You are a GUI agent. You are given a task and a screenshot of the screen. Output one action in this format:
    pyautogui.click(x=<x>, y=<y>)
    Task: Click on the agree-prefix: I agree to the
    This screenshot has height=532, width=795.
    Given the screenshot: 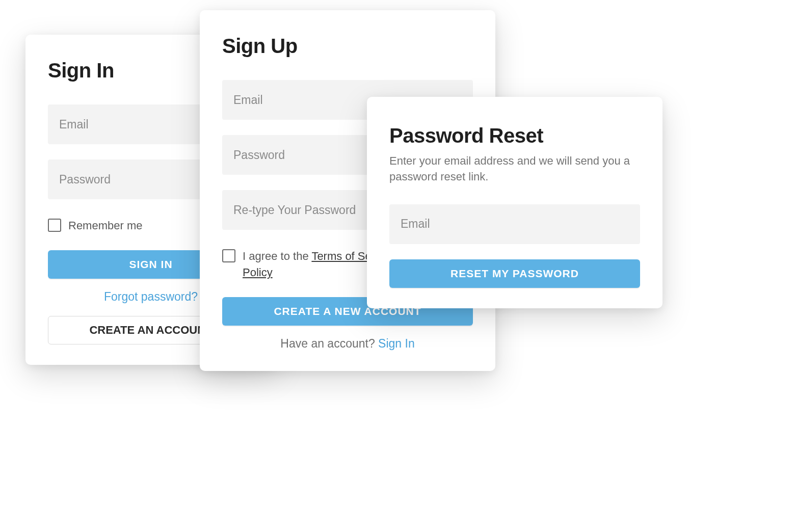 What is the action you would take?
    pyautogui.click(x=277, y=256)
    